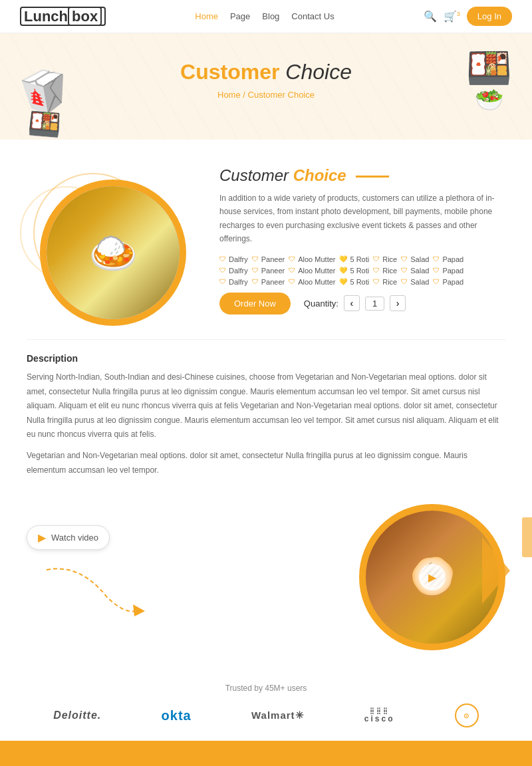 The width and height of the screenshot is (532, 766). Describe the element at coordinates (362, 241) in the screenshot. I see `product-info: Customer Choice In addition to a wide va…` at that location.